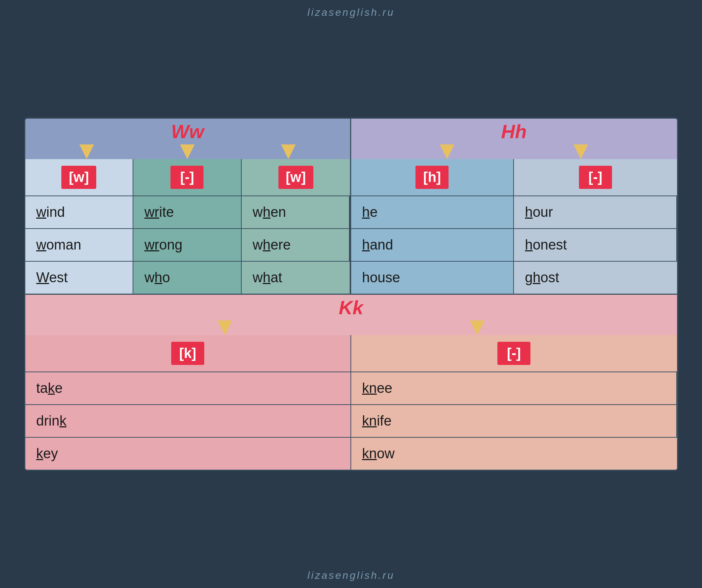 The width and height of the screenshot is (702, 588). What do you see at coordinates (188, 132) in the screenshot?
I see `ww-title: Ww` at bounding box center [188, 132].